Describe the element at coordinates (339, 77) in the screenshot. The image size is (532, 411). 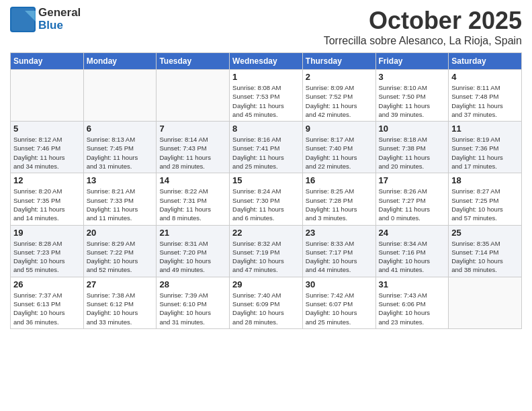
I see `day-number: 2` at that location.